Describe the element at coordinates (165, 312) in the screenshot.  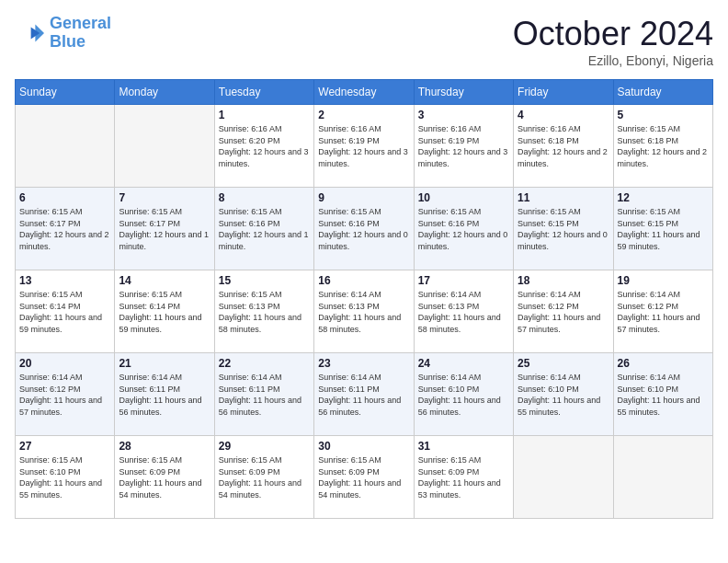
I see `calendar-cell: 14Sunrise: 6:15 AM Sunset: 6:14 PM Dayli…` at that location.